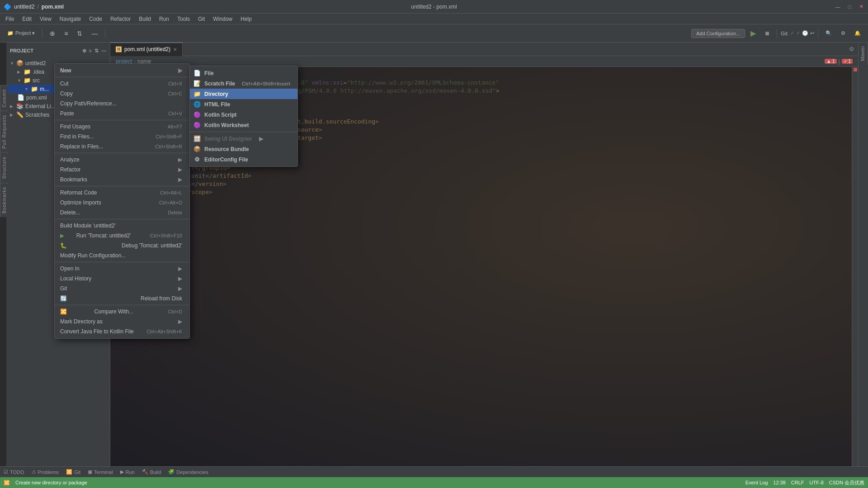  Describe the element at coordinates (151, 472) in the screenshot. I see `build-tab: 🔨 Build` at that location.